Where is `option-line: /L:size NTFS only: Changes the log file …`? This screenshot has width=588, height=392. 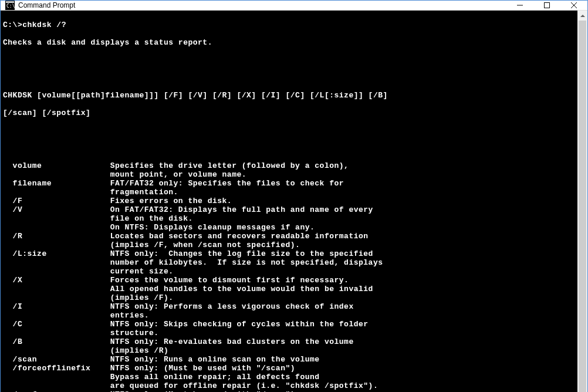
option-line: /L:size NTFS only: Changes the log file … is located at coordinates (289, 254).